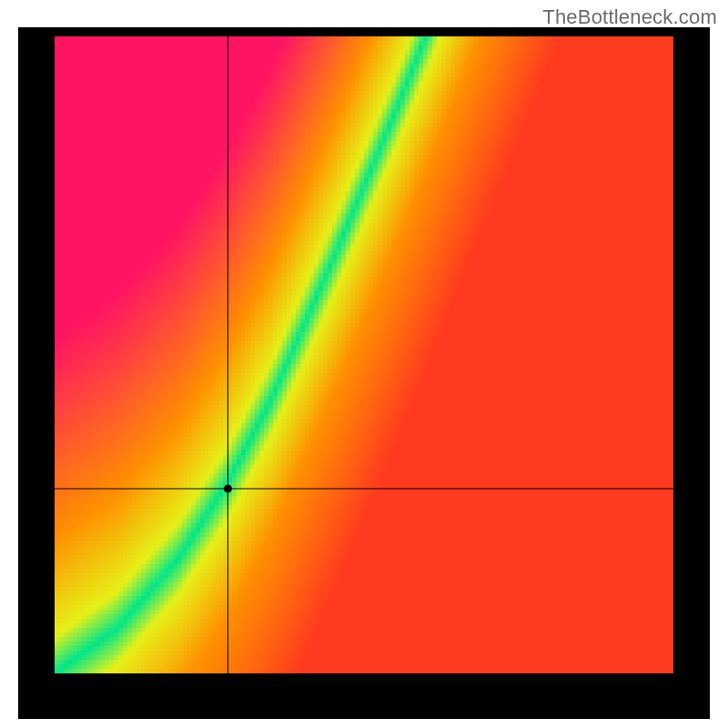 The image size is (728, 728). I want to click on marker-dot, so click(228, 490).